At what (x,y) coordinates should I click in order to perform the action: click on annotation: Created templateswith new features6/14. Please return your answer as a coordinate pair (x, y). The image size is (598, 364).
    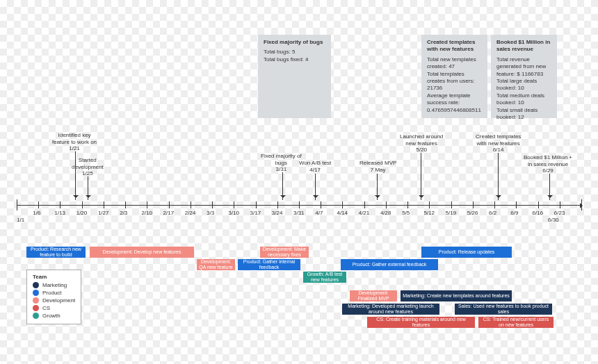
    Looking at the image, I should click on (498, 143).